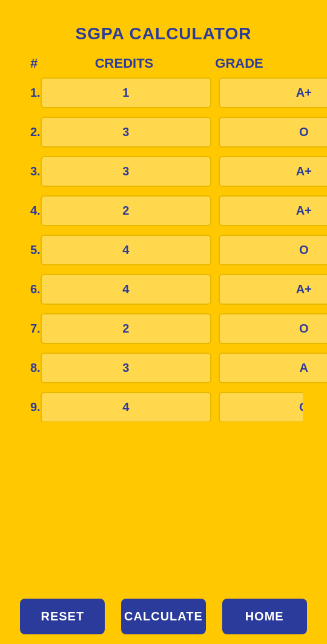 This screenshot has width=327, height=644. Describe the element at coordinates (124, 63) in the screenshot. I see `header-credits: CREDITS` at that location.